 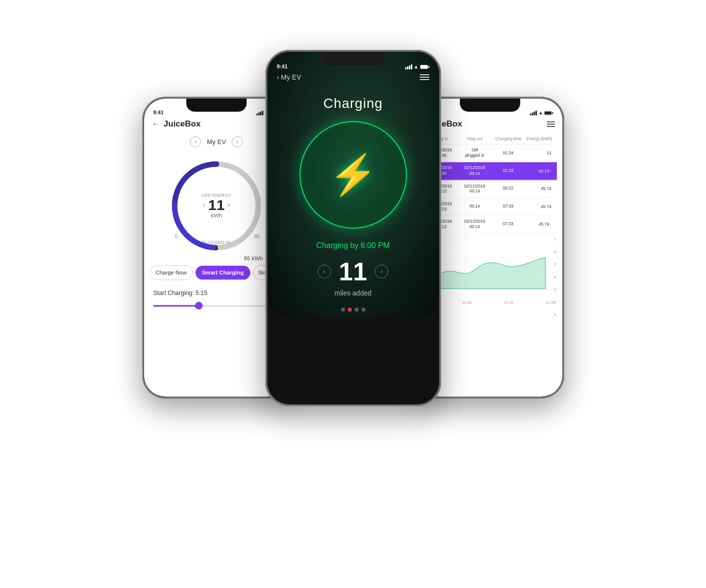 I want to click on y-label-4: 4, so click(x=555, y=277).